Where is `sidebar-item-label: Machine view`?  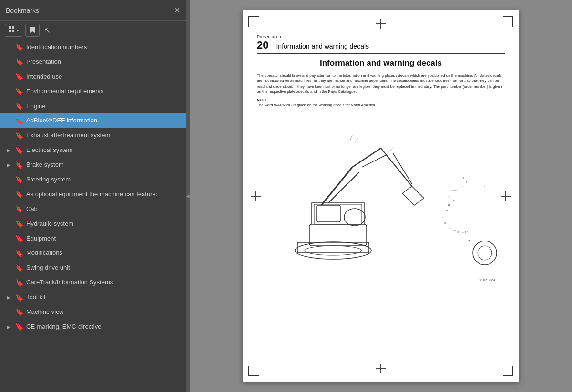 sidebar-item-label: Machine view is located at coordinates (104, 312).